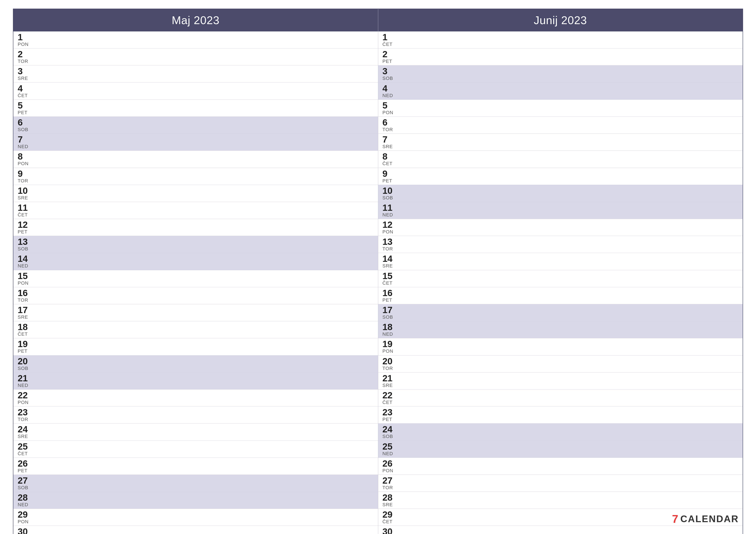  I want to click on day-row: 29PON, so click(196, 517).